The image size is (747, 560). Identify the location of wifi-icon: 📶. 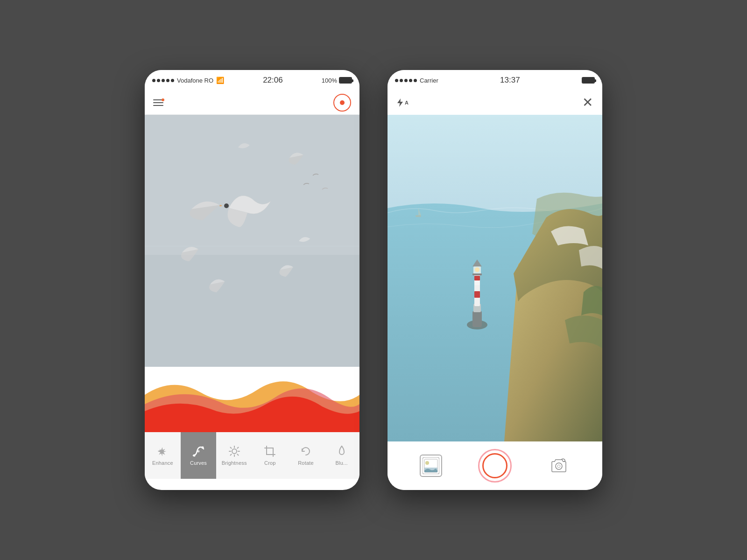
(220, 80).